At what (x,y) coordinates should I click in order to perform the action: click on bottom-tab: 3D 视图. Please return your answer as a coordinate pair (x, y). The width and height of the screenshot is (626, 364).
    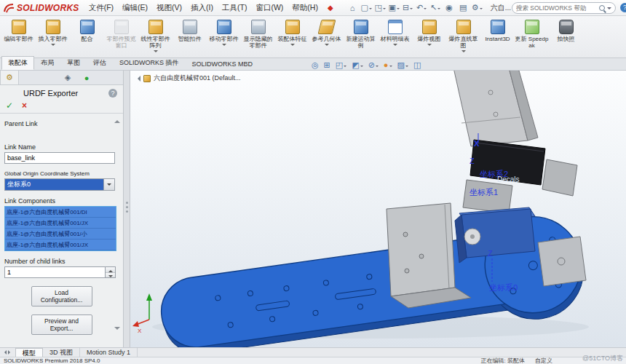
    Looking at the image, I should click on (61, 352).